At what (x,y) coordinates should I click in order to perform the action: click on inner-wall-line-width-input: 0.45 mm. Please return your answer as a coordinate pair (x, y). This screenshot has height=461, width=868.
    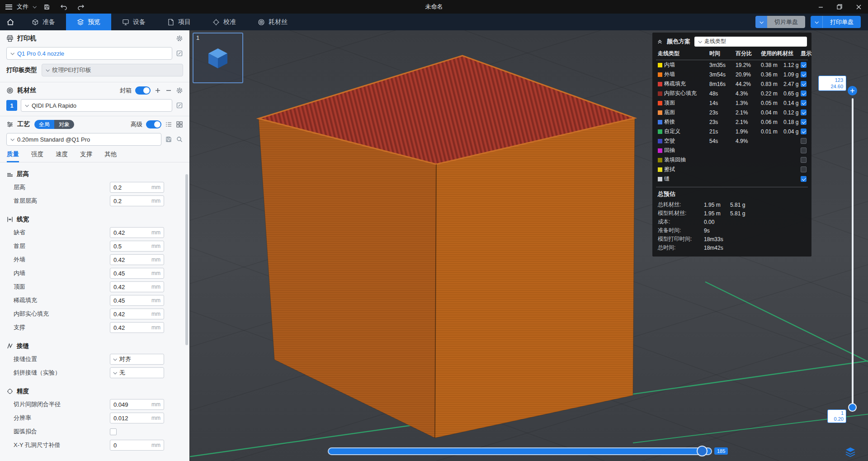
    Looking at the image, I should click on (137, 273).